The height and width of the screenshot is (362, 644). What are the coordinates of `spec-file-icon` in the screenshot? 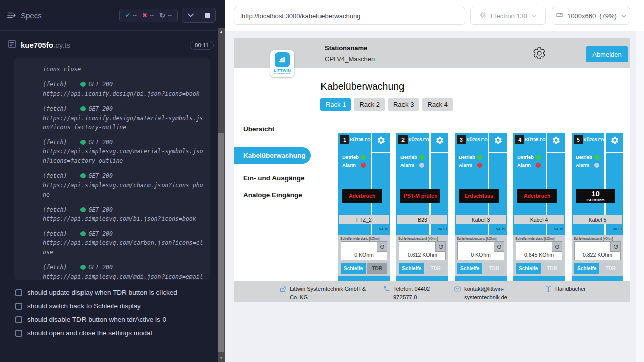 It's located at (12, 45).